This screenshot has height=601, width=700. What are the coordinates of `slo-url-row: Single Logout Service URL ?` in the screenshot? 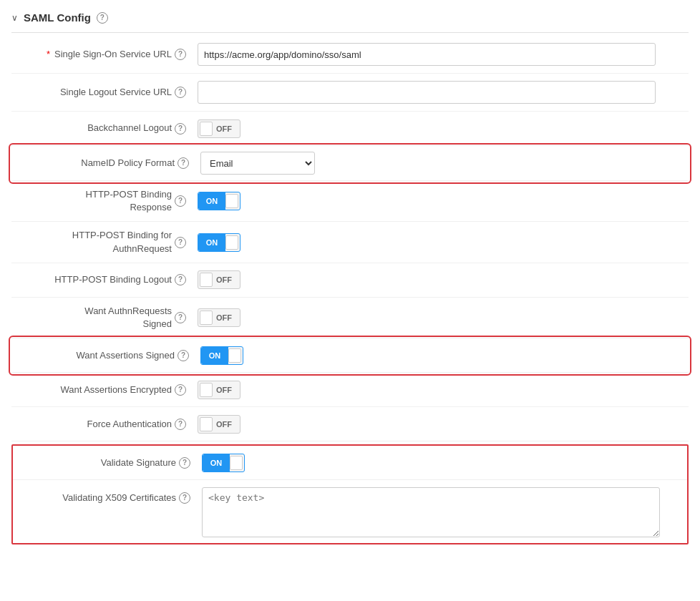 It's located at (350, 93).